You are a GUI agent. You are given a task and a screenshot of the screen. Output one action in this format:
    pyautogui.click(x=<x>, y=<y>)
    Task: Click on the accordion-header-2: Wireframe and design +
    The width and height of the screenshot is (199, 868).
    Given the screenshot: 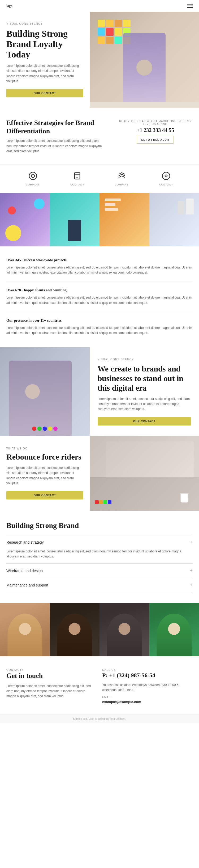 What is the action you would take?
    pyautogui.click(x=100, y=571)
    